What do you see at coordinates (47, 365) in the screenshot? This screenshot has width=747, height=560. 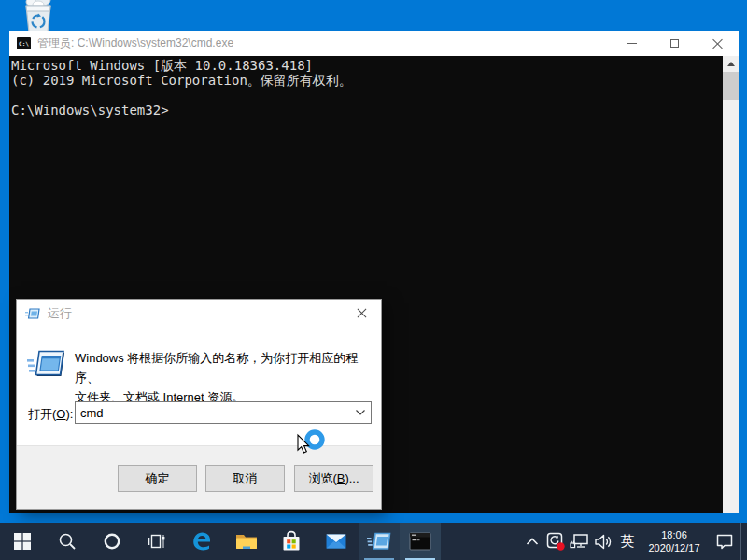 I see `run-icon-large` at bounding box center [47, 365].